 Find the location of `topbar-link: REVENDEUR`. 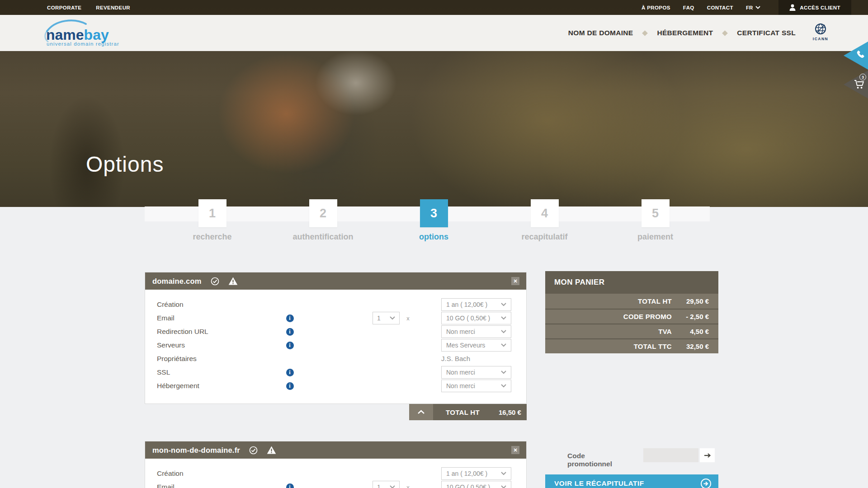

topbar-link: REVENDEUR is located at coordinates (113, 8).